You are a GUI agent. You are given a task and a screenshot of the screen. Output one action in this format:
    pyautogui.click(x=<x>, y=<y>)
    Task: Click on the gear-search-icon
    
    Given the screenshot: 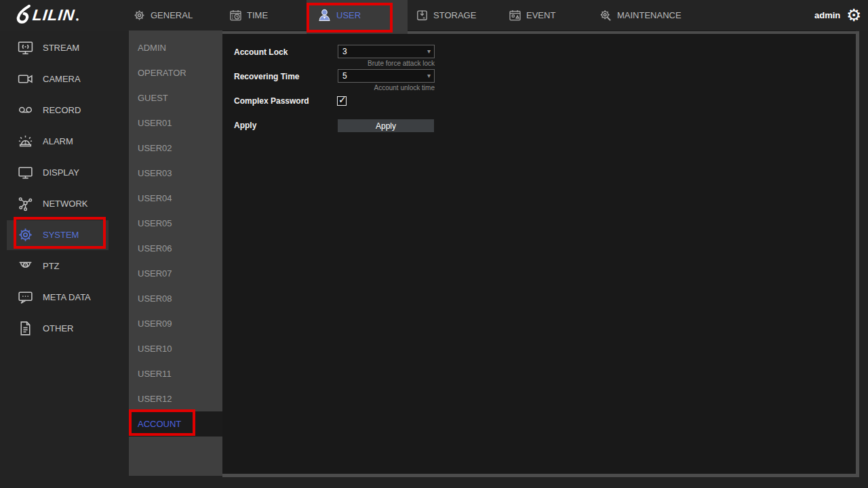 What is the action you would take?
    pyautogui.click(x=606, y=16)
    